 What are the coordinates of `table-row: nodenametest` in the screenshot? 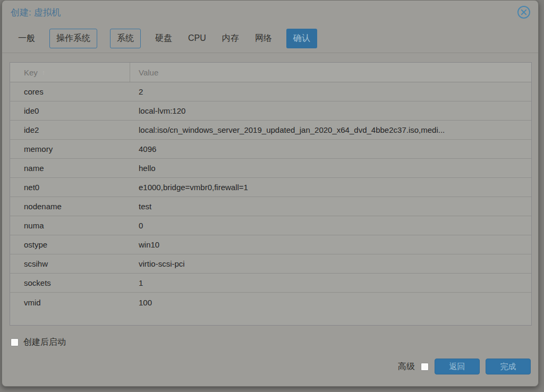 It's located at (271, 207).